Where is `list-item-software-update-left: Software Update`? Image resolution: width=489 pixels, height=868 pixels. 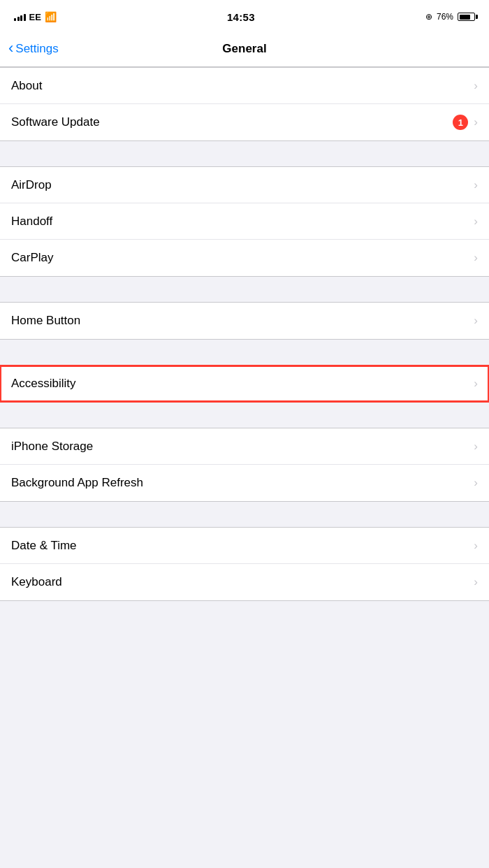
list-item-software-update-left: Software Update is located at coordinates (232, 122).